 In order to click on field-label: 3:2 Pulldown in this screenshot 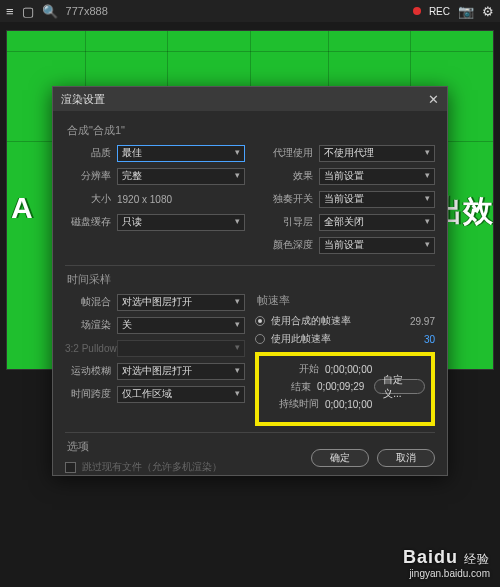, I will do `click(91, 348)`.